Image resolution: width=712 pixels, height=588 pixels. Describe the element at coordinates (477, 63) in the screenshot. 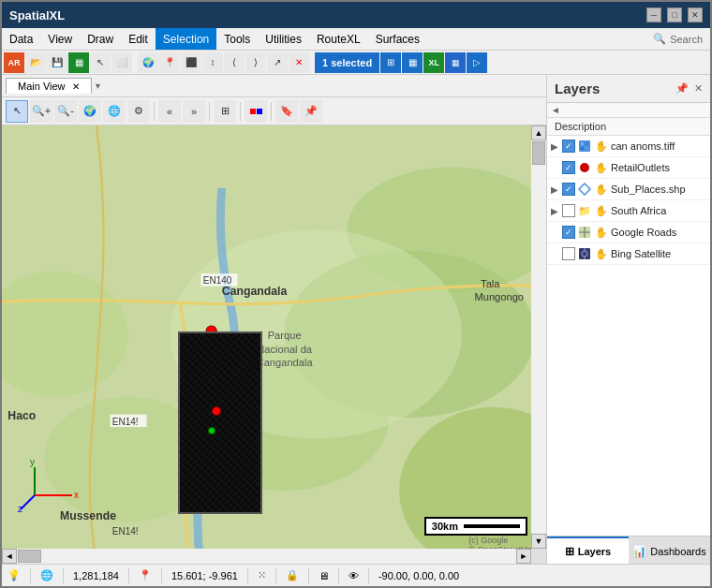

I see `export-btn: ▷` at that location.